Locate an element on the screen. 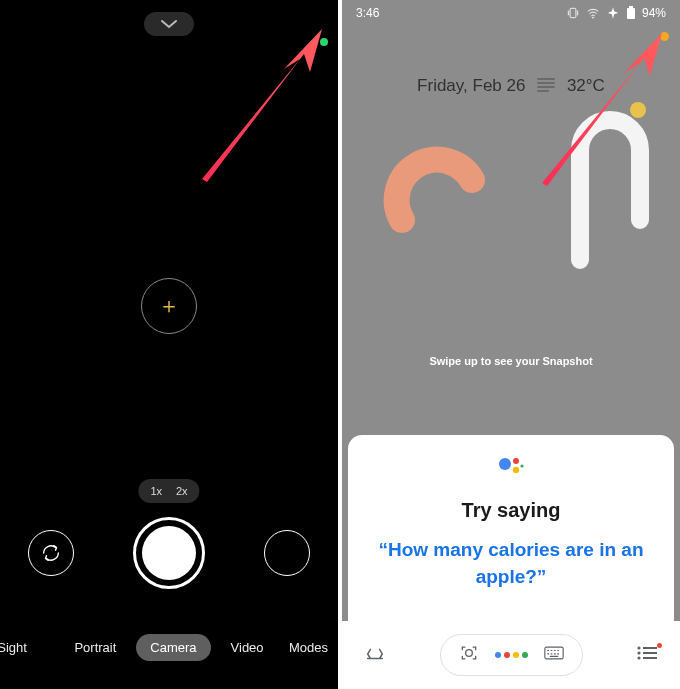  mode-camera: Camera is located at coordinates (173, 648).